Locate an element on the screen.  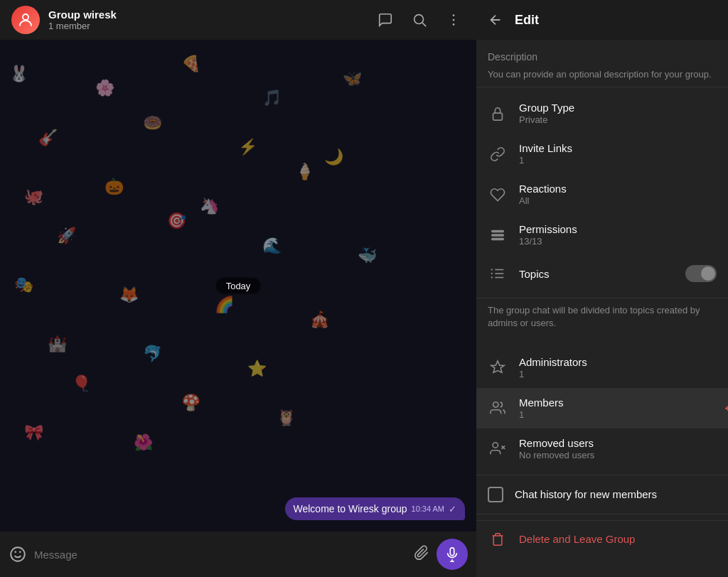
search-icon-button is located at coordinates (419, 20).